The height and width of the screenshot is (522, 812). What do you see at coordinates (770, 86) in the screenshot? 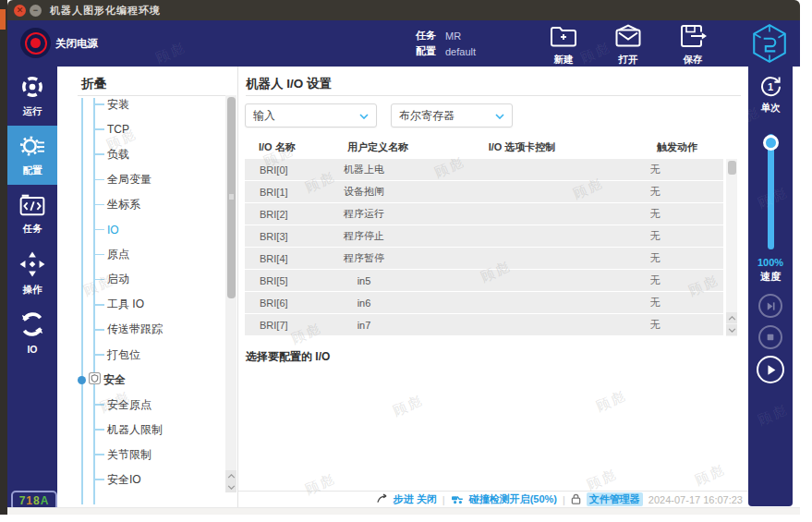
I see `single-cycle-icon: 1` at bounding box center [770, 86].